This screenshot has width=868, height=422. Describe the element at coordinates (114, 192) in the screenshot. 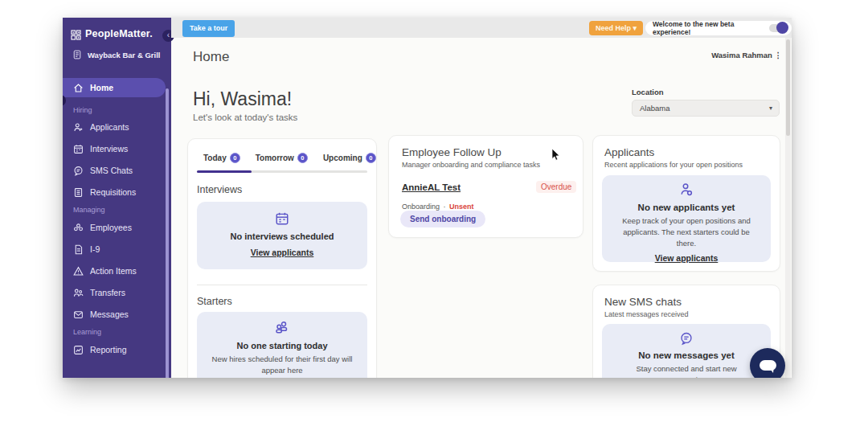

I see `sidebar-item-requisitions: Requisitions` at that location.